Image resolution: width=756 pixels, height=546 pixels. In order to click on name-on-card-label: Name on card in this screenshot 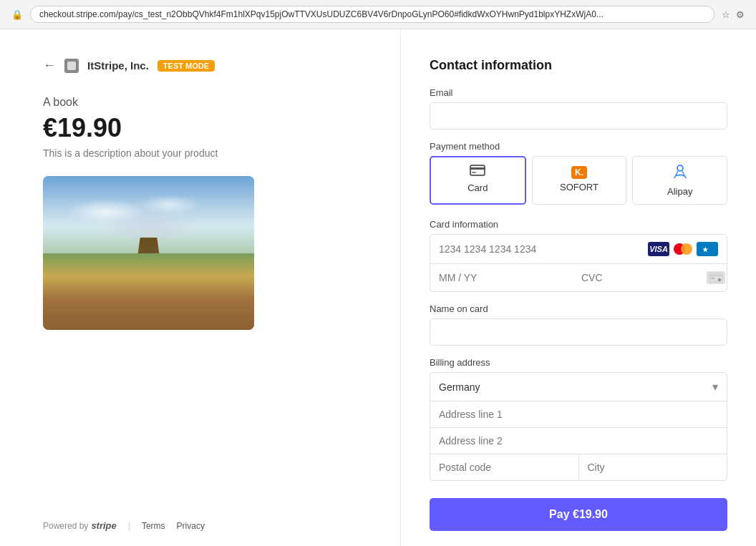, I will do `click(578, 309)`.